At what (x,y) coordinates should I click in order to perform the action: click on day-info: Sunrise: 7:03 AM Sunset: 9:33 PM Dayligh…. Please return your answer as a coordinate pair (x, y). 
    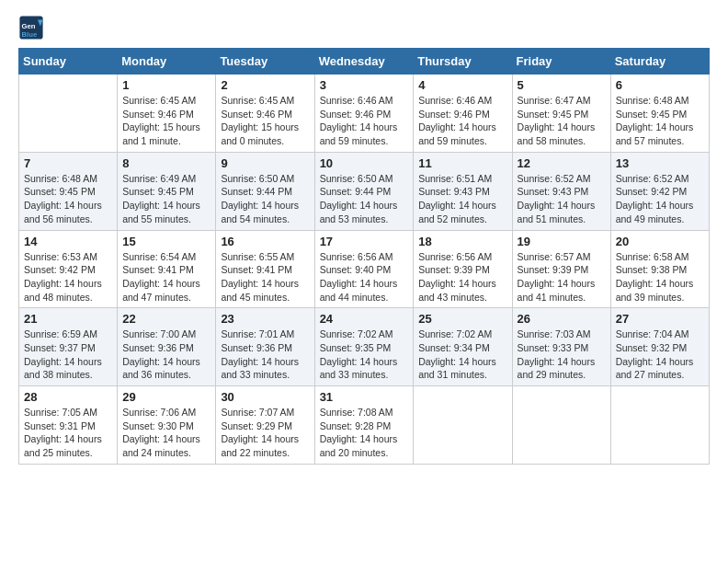
    Looking at the image, I should click on (562, 355).